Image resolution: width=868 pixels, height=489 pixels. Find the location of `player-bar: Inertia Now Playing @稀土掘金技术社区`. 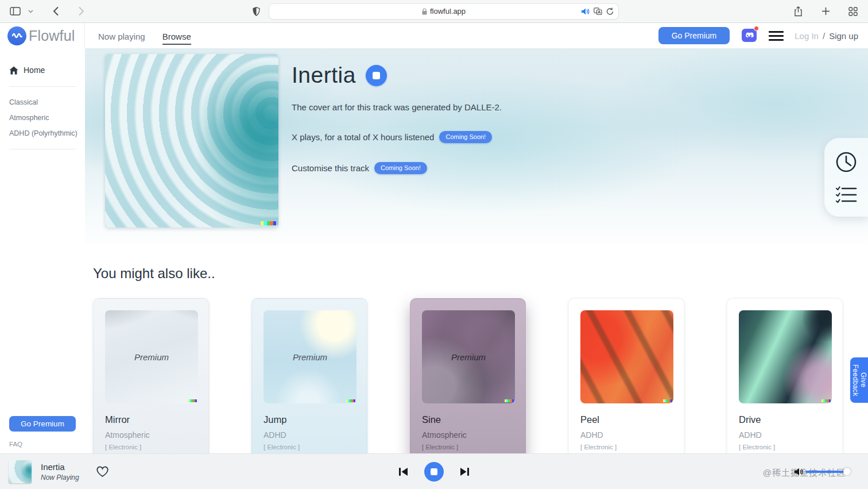

player-bar: Inertia Now Playing @稀土掘金技术社区 is located at coordinates (434, 471).